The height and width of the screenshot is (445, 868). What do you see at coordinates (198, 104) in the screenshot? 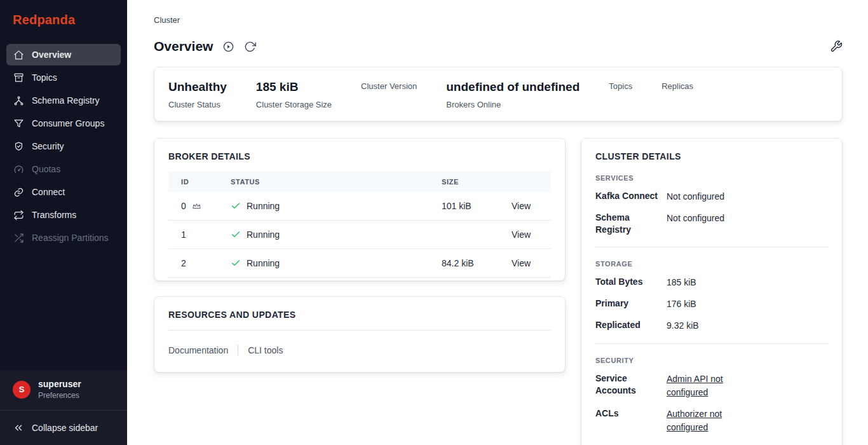
I see `stat-label: Cluster Status` at bounding box center [198, 104].